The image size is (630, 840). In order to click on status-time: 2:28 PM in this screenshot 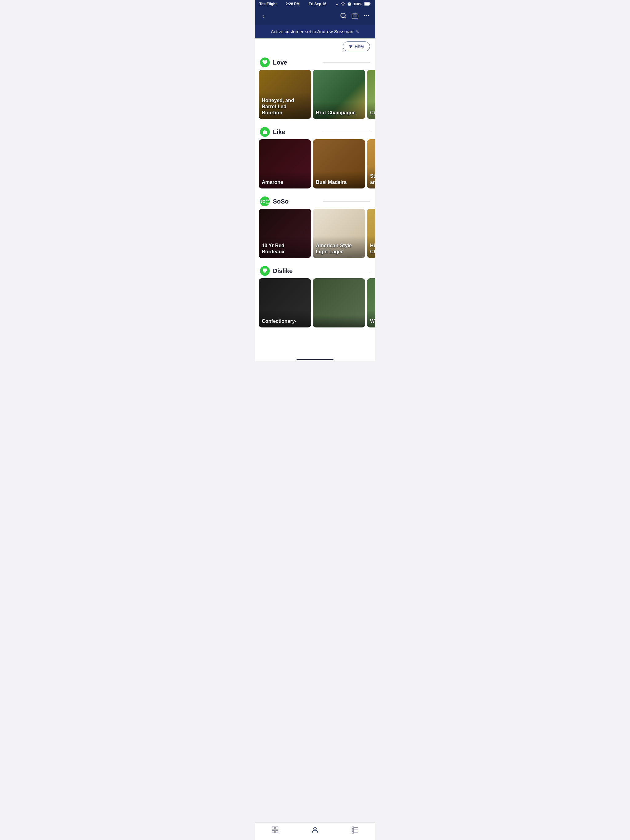, I will do `click(293, 4)`.